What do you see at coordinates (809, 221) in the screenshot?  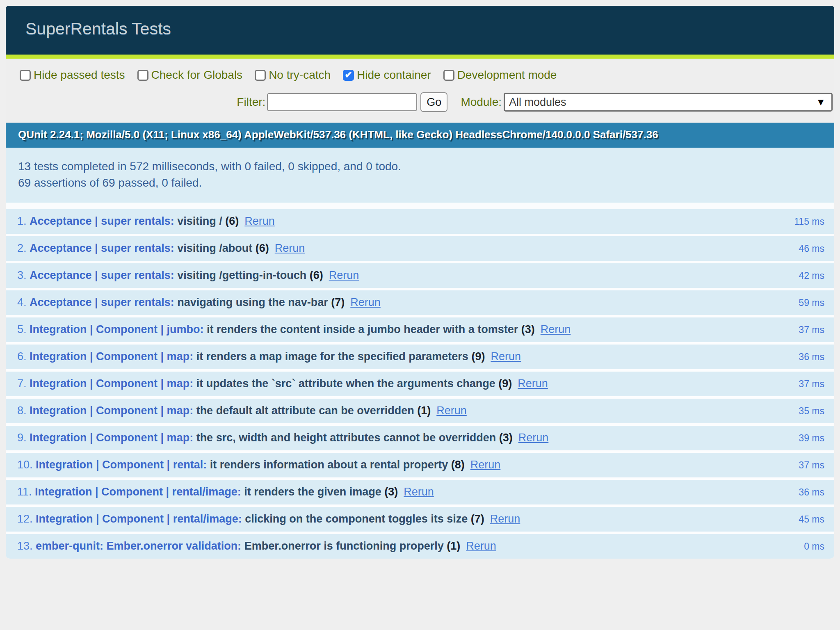 I see `test-runtime: 115 ms` at bounding box center [809, 221].